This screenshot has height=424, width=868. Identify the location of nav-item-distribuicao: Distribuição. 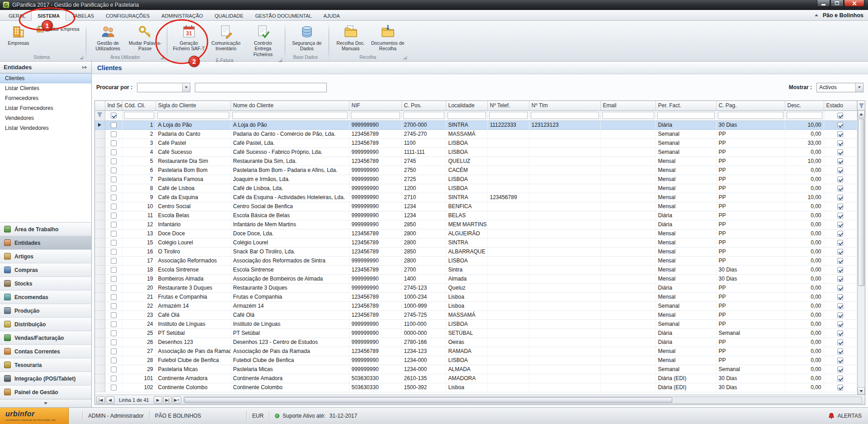
(46, 324).